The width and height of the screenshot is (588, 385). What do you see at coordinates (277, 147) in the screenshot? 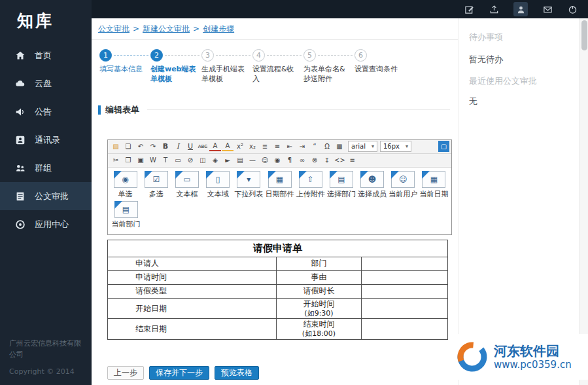
I see `unordered-list-icon: ≡` at bounding box center [277, 147].